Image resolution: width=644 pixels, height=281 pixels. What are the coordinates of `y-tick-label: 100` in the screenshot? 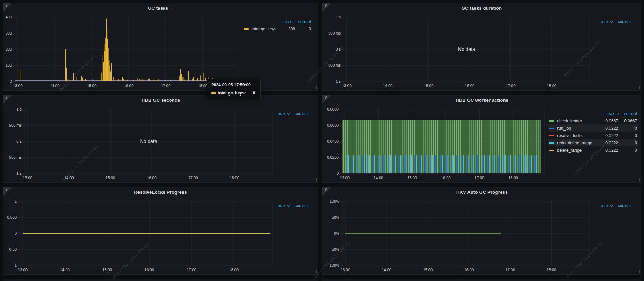 It's located at (9, 65).